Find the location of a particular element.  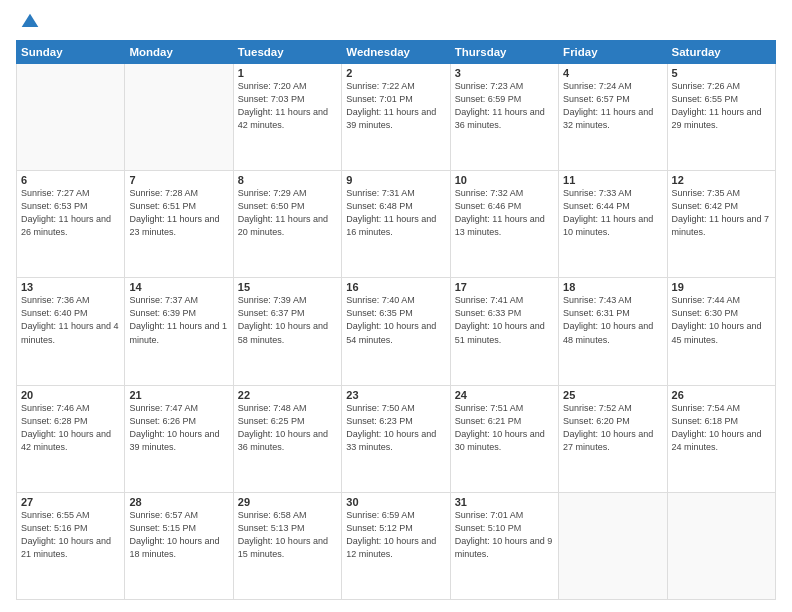

day-info: Sunrise: 6:58 AMSunset: 5:13 PMDaylight:… is located at coordinates (288, 535).